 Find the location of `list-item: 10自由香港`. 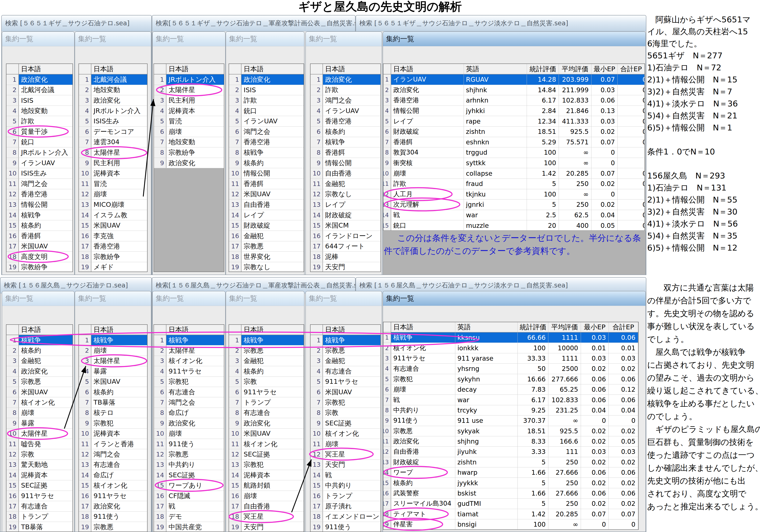

list-item: 10自由香港 is located at coordinates (346, 173).